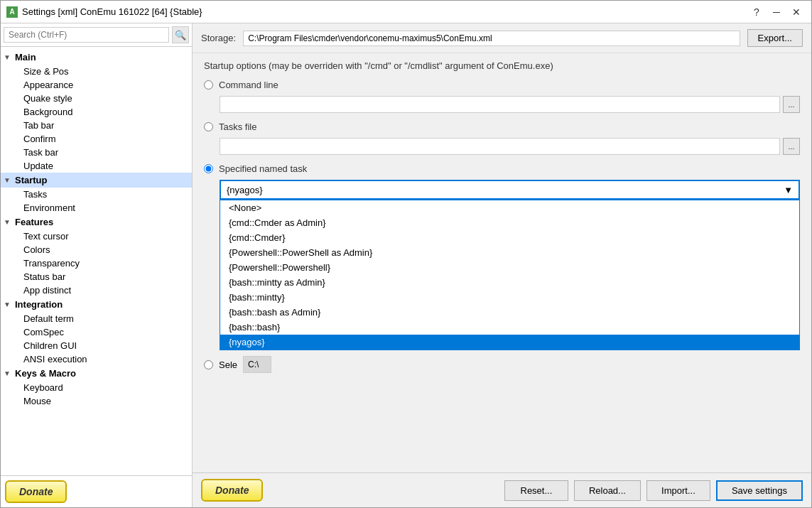 Image resolution: width=812 pixels, height=508 pixels. Describe the element at coordinates (180, 35) in the screenshot. I see `search-button: 🔍` at that location.